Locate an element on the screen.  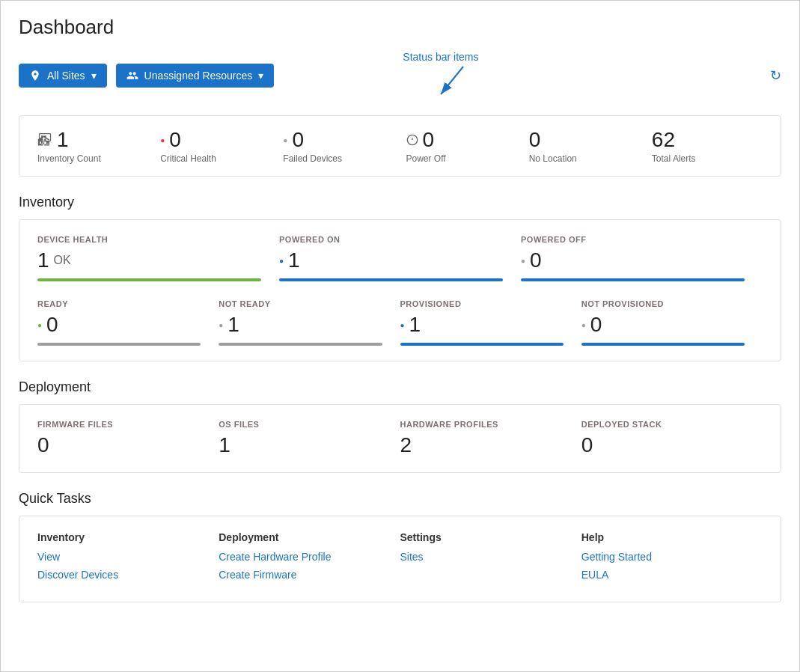
qt-create-hardware-profile-link: Create Hardware Profile is located at coordinates (300, 557).